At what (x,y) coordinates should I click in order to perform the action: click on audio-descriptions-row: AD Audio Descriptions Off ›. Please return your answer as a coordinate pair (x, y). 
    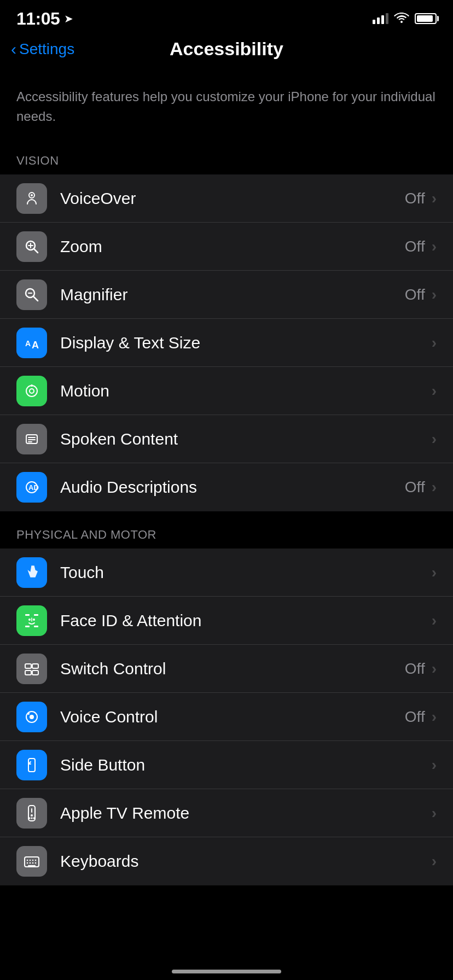
    Looking at the image, I should click on (226, 487).